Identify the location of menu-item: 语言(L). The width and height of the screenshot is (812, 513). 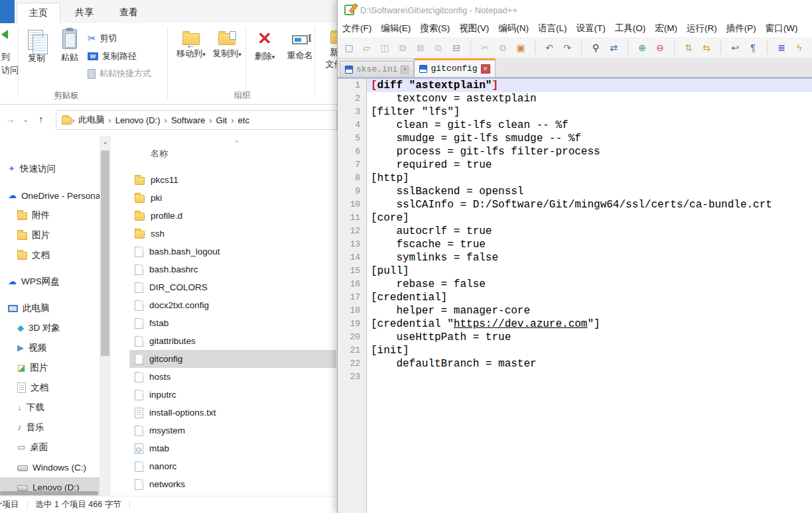
(553, 28).